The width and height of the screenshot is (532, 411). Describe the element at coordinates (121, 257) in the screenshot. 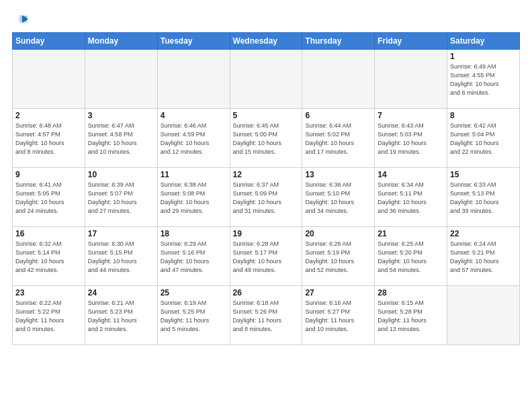

I see `day-info: Sunrise: 6:30 AM Sunset: 5:15 PM Dayligh…` at that location.